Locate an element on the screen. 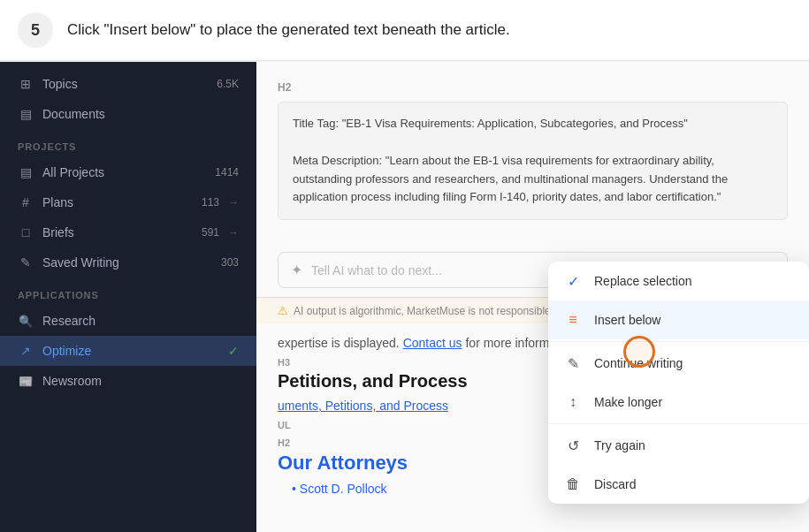 This screenshot has width=809, height=532. discard-icon: 🗑 is located at coordinates (573, 484).